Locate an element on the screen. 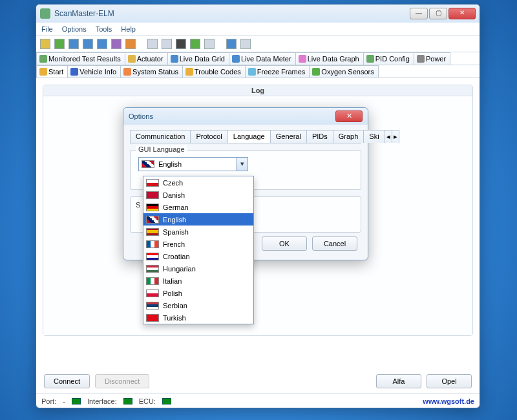 This screenshot has height=420, width=517. tab-freeze-frames: Freeze Frames is located at coordinates (278, 71).